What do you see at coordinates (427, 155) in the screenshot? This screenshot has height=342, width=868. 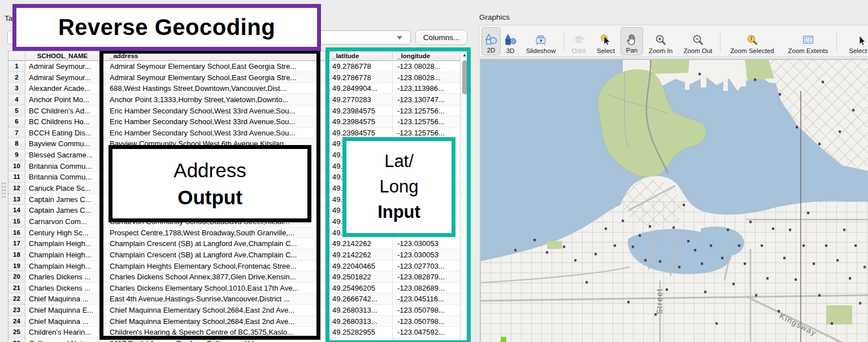 I see `longitude-cell: -123.120412...` at bounding box center [427, 155].